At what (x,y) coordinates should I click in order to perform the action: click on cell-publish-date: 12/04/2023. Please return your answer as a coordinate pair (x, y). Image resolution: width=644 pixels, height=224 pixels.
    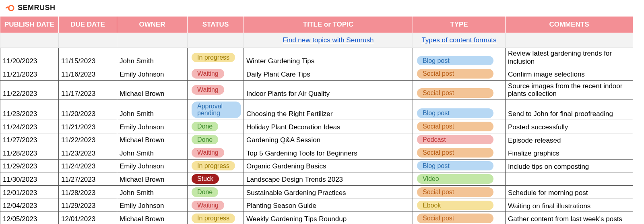
    Looking at the image, I should click on (30, 205).